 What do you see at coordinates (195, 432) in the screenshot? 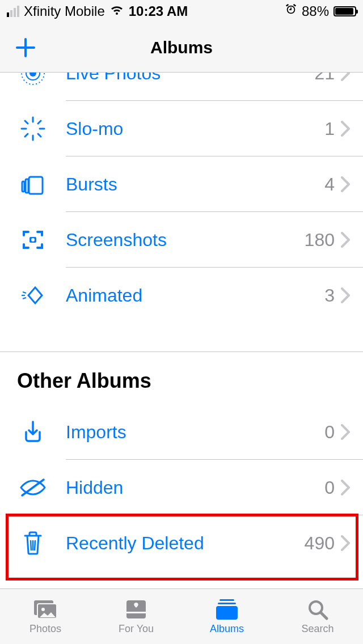
I see `row-label: Imports` at bounding box center [195, 432].